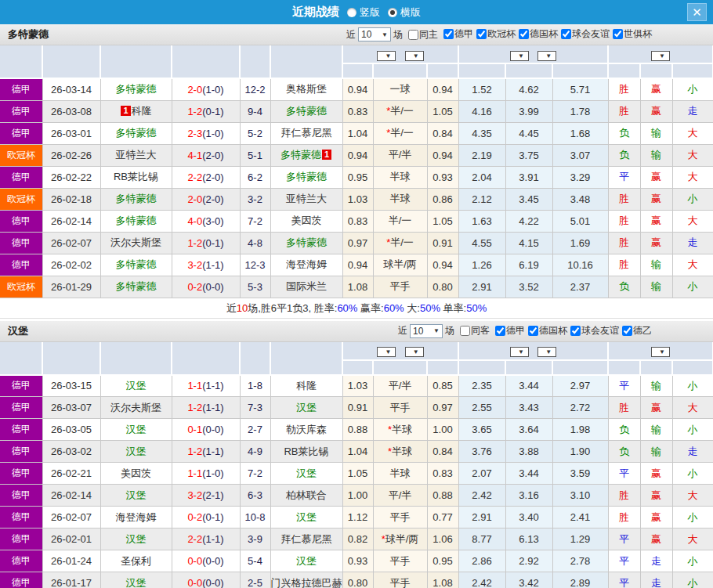 Image resolution: width=713 pixels, height=588 pixels. What do you see at coordinates (306, 111) in the screenshot?
I see `away-team: 多特蒙德` at bounding box center [306, 111].